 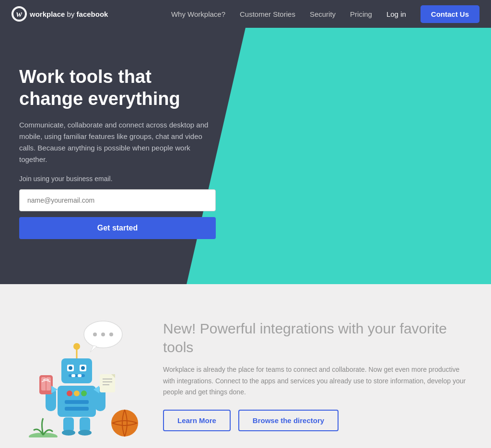 What do you see at coordinates (117, 142) in the screenshot?
I see `hero-description: Communicate, collaborate and connect acr…` at bounding box center [117, 142].